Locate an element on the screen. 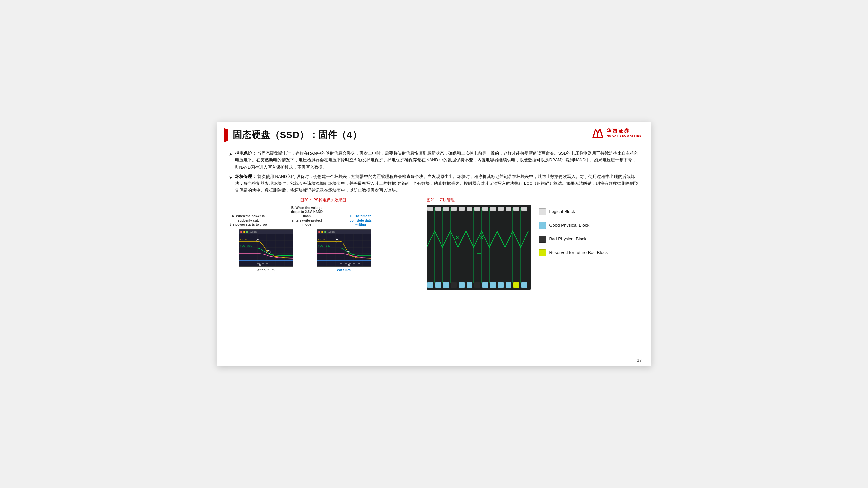  title-accent is located at coordinates (226, 135).